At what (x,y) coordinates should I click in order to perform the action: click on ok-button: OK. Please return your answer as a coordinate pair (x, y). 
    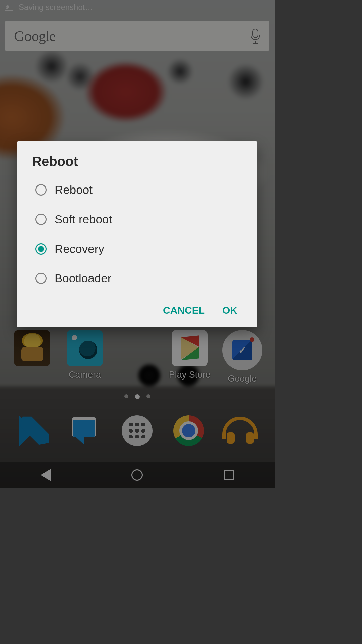
    Looking at the image, I should click on (230, 310).